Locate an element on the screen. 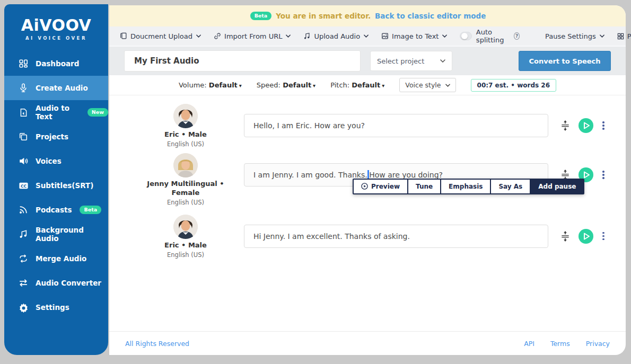 The height and width of the screenshot is (364, 631). upload-audio-label: Upload Audio is located at coordinates (337, 36).